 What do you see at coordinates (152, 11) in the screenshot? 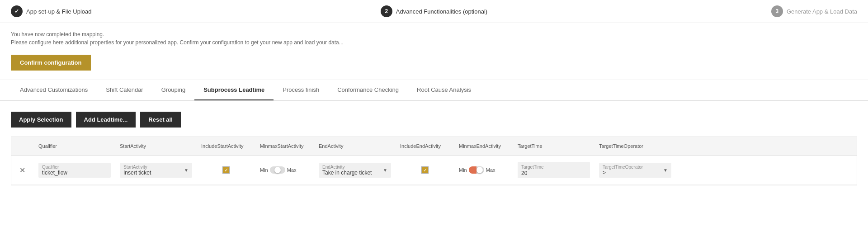
I see `step1: ✓ App set-up & File Upload` at bounding box center [152, 11].